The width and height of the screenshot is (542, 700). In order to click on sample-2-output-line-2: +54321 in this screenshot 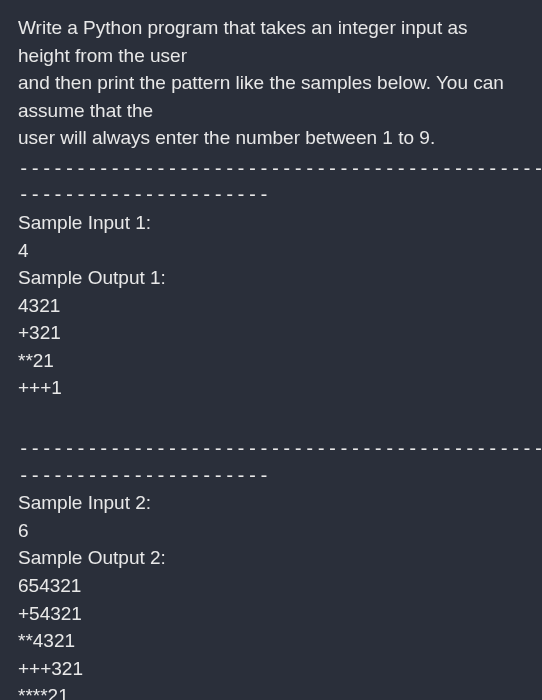, I will do `click(271, 614)`.